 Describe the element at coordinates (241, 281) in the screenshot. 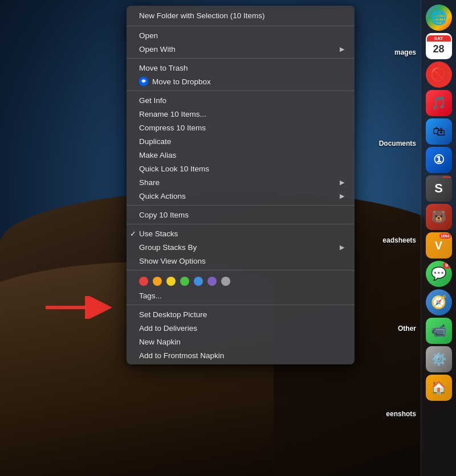

I see `tags-row` at that location.